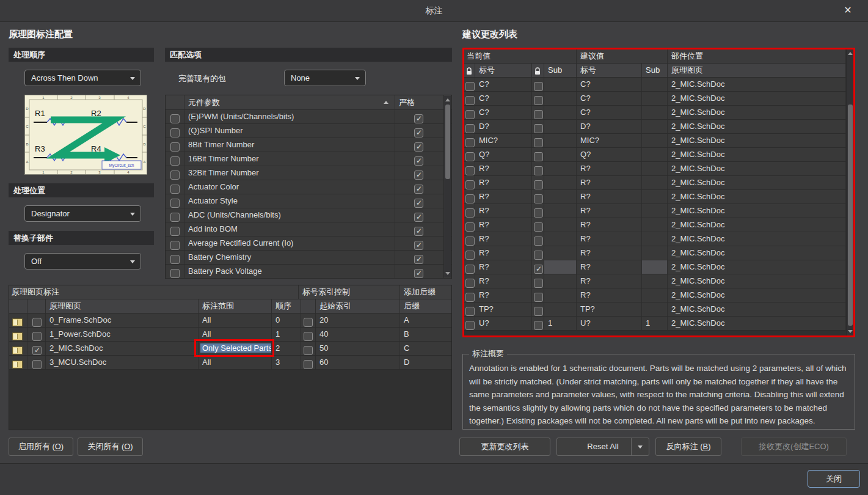 The image size is (868, 495). I want to click on start-index-cell: 50, so click(358, 348).